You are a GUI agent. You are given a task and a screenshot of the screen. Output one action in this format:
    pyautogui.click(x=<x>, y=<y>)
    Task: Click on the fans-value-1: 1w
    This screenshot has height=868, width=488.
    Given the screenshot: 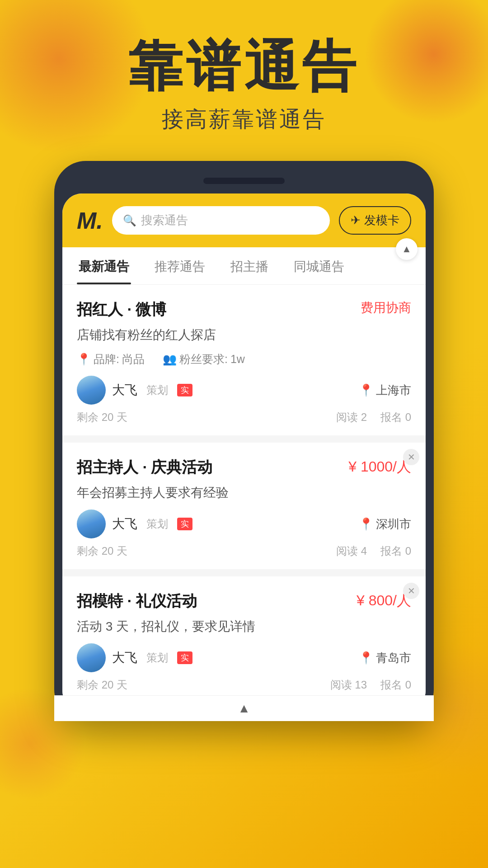 What is the action you would take?
    pyautogui.click(x=238, y=359)
    